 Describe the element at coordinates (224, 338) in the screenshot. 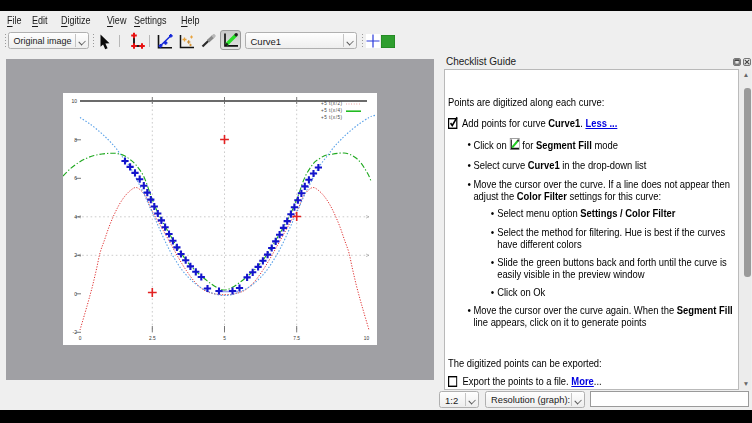

I see `svg-text: 5` at that location.